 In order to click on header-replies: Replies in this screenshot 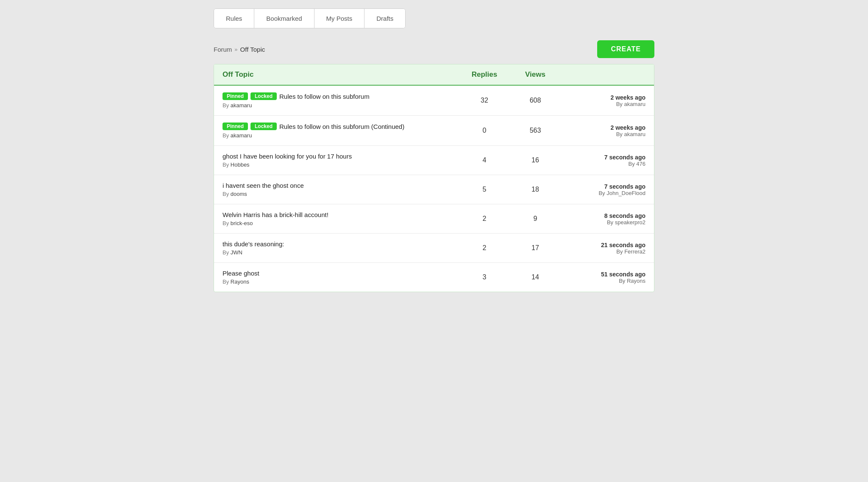, I will do `click(484, 75)`.